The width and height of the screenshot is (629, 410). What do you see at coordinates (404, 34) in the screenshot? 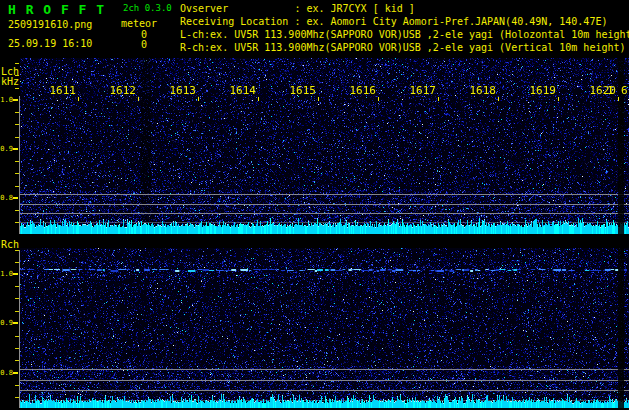
I see `lch-receiver-info-line: L-ch:ex. UV5R 113.900Mhz(SAPPORO VOR)USB…` at bounding box center [404, 34].